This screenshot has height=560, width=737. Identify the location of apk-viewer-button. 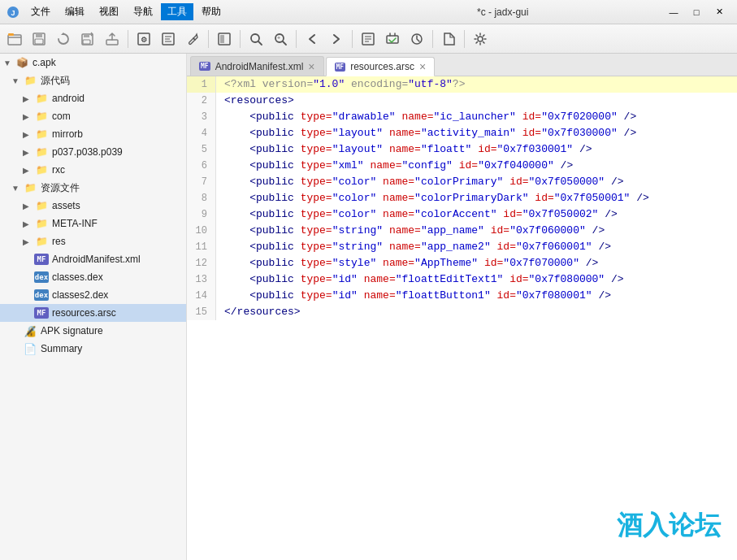
(449, 39).